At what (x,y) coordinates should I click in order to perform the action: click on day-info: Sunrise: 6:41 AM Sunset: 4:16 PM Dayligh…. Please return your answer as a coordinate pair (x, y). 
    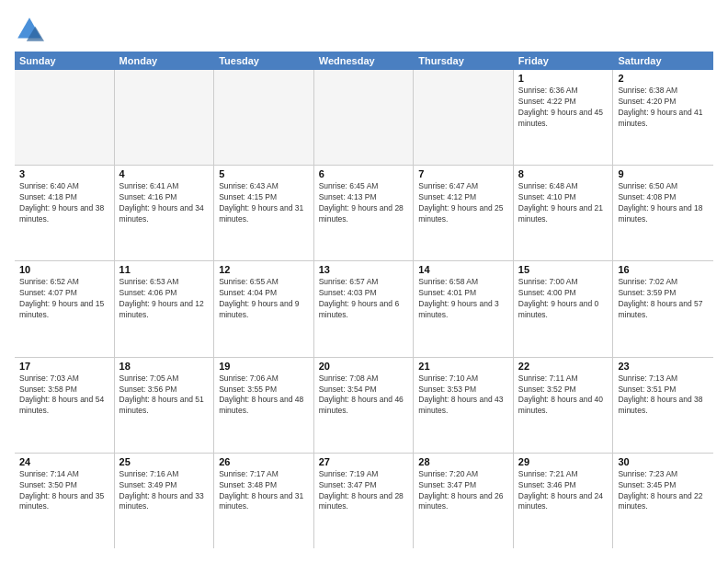
    Looking at the image, I should click on (165, 203).